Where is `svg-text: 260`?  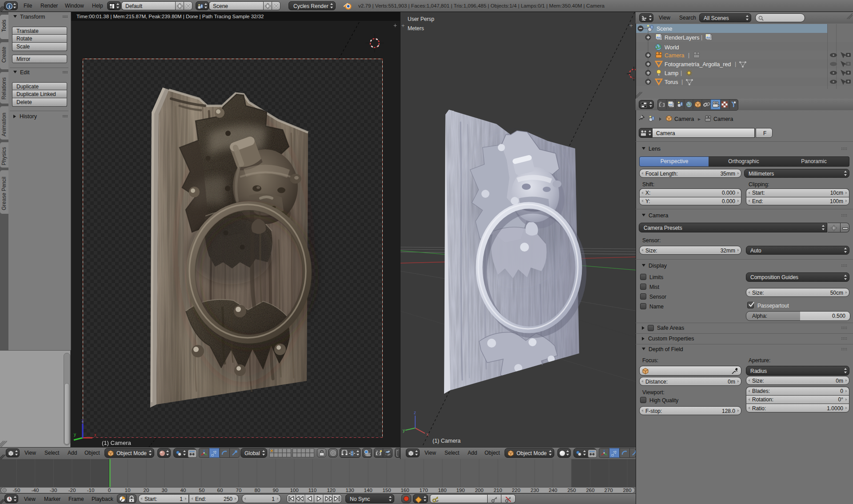 svg-text: 260 is located at coordinates (590, 490).